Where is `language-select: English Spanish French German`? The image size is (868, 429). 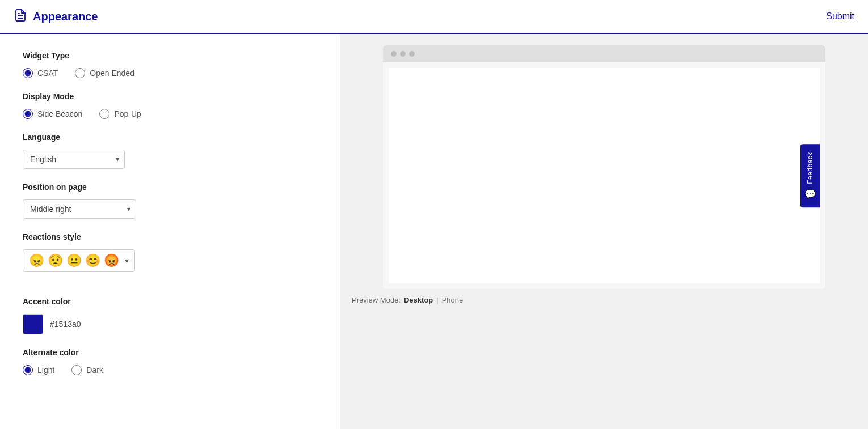 language-select: English Spanish French German is located at coordinates (74, 159).